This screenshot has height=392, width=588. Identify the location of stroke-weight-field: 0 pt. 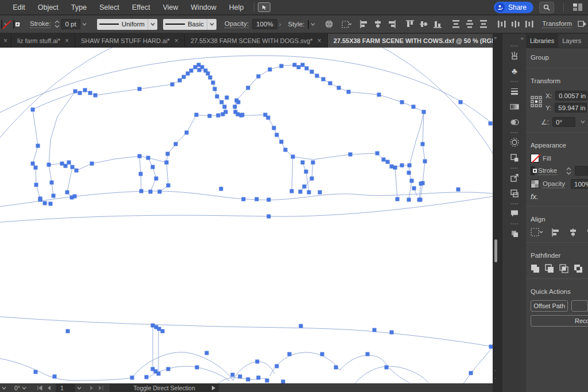
(70, 24).